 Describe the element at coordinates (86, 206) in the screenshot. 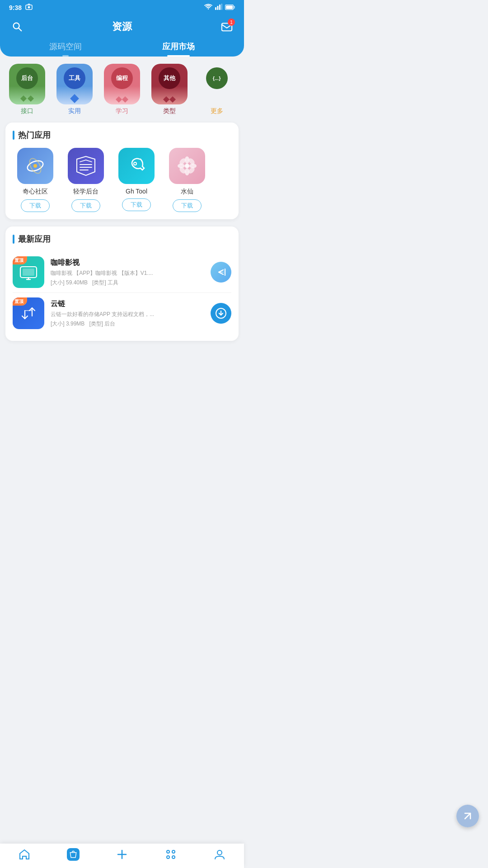

I see `download-study7-button: 下载` at that location.